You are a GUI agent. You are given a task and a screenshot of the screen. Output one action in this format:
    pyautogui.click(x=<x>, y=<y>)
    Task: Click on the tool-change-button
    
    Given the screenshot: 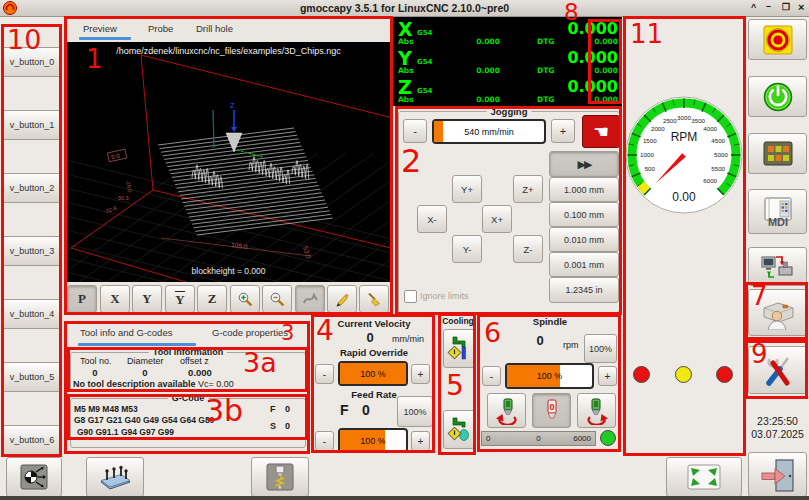 What is the action you would take?
    pyautogui.click(x=778, y=312)
    